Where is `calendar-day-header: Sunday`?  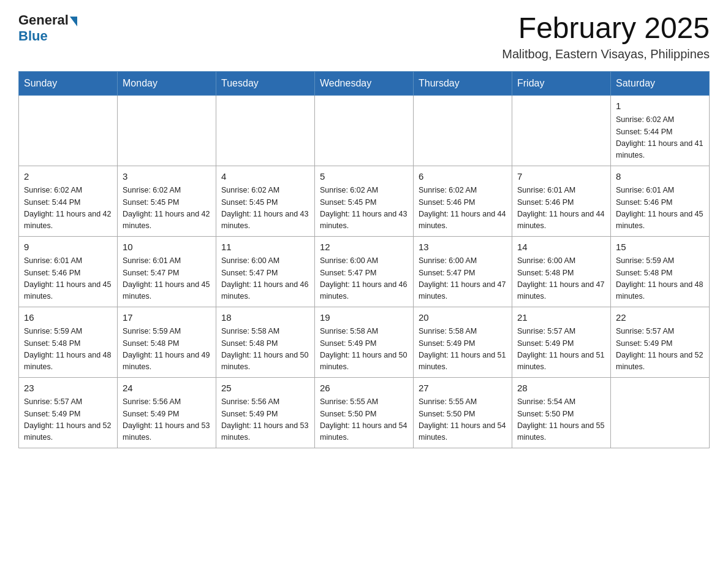 calendar-day-header: Sunday is located at coordinates (69, 83).